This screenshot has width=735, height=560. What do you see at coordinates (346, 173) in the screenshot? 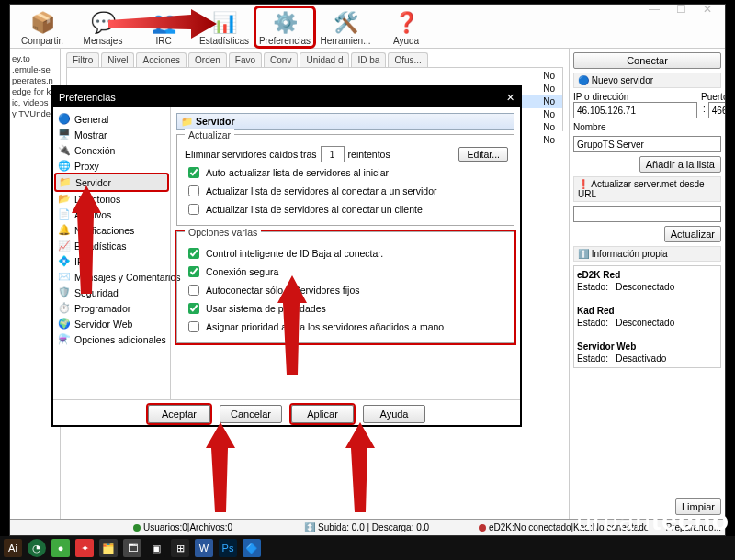
I see `chk-autoupdate-start: Auto-actualizar lista de servidores al i…` at bounding box center [346, 173].